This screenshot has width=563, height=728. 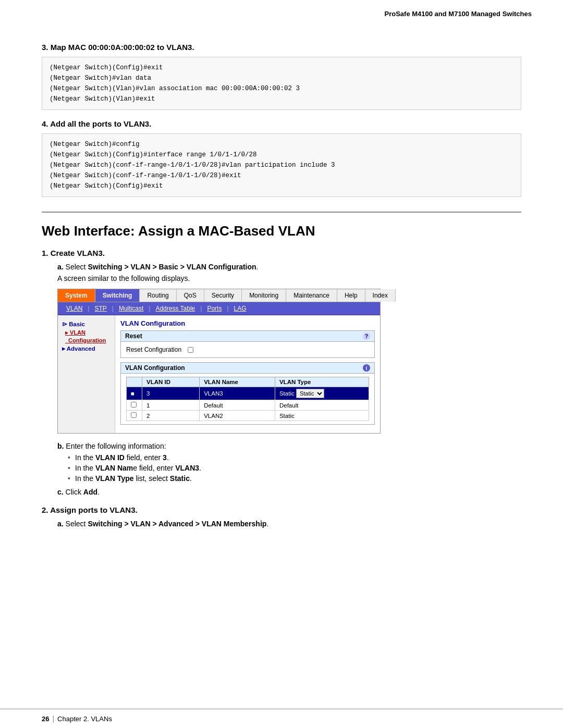 What do you see at coordinates (282, 47) in the screenshot?
I see `step3-heading: 3. Map MAC 00:00:0A:00:00:02 to VLAN3.` at bounding box center [282, 47].